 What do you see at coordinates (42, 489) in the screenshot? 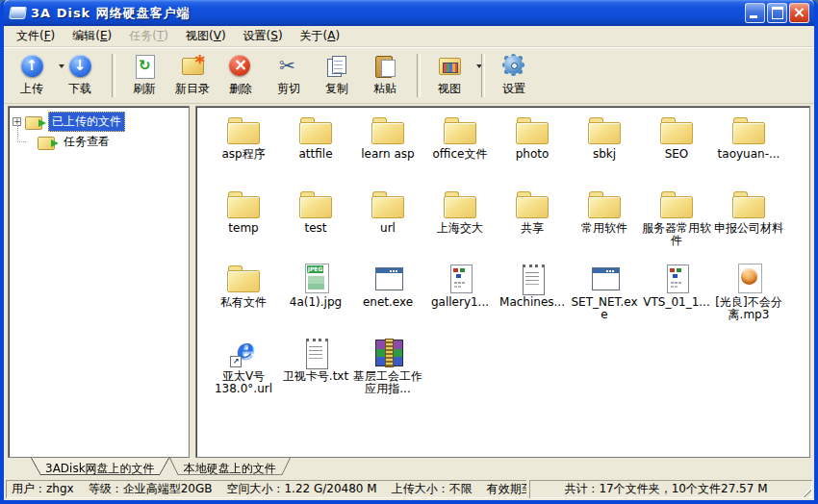
I see `status-segment: 用户：zhgx` at bounding box center [42, 489].